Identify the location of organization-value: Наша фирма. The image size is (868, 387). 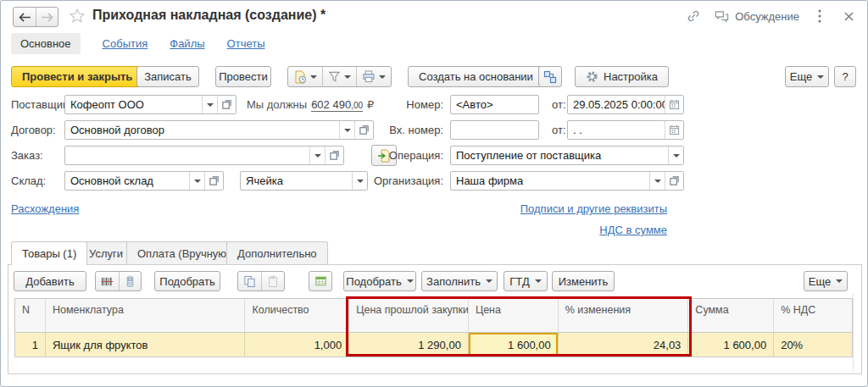
(550, 181).